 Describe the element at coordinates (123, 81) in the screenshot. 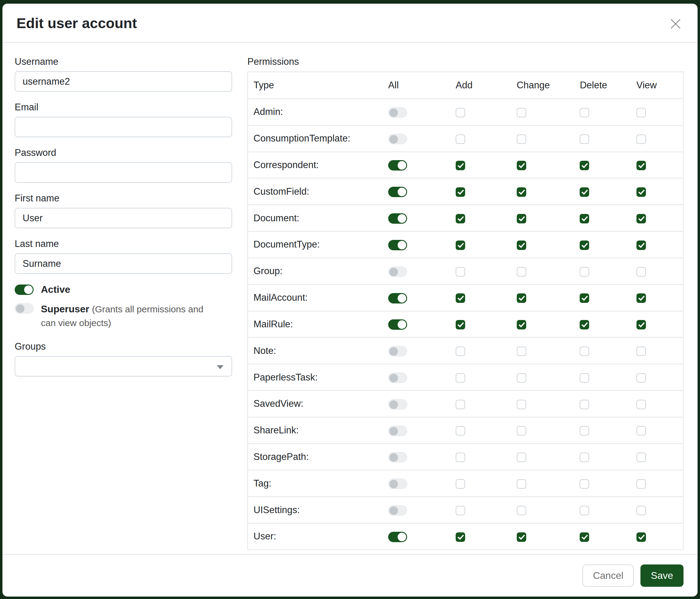

I see `username-input` at that location.